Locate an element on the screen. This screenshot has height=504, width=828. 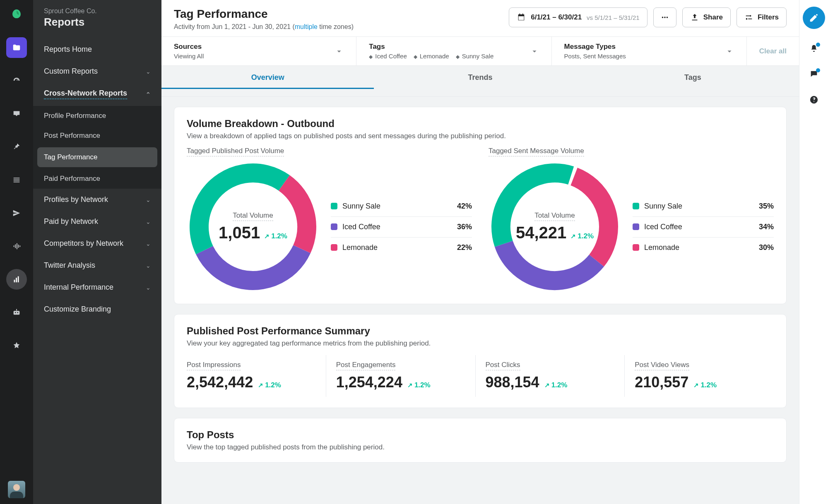
metric-value: 2,542,442 is located at coordinates (220, 382).